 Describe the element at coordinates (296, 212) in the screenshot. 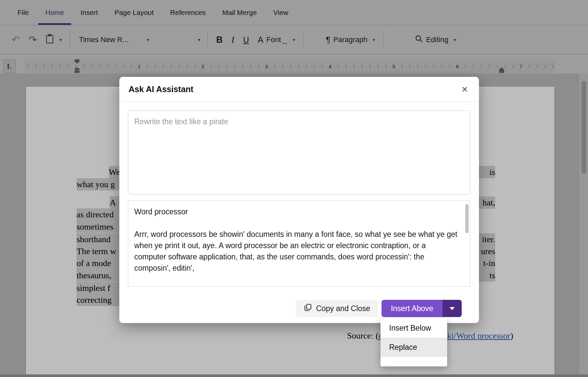

I see `result-heading: Word processor` at that location.